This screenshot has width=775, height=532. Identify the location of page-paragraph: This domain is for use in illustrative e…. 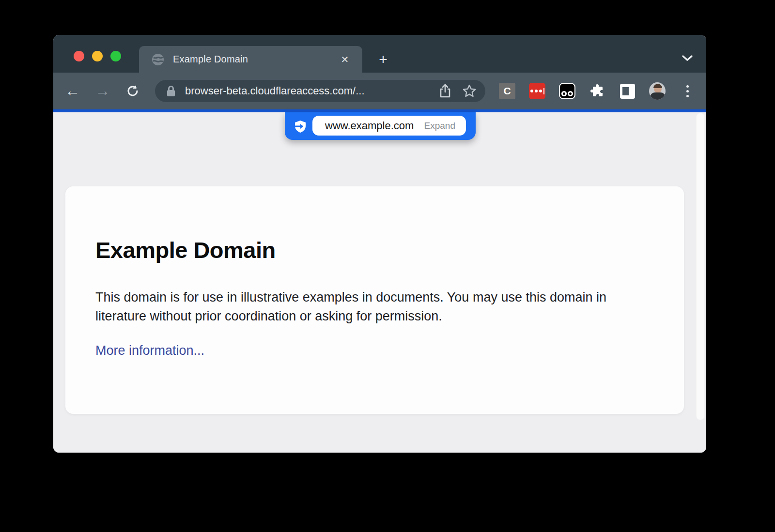
(373, 307).